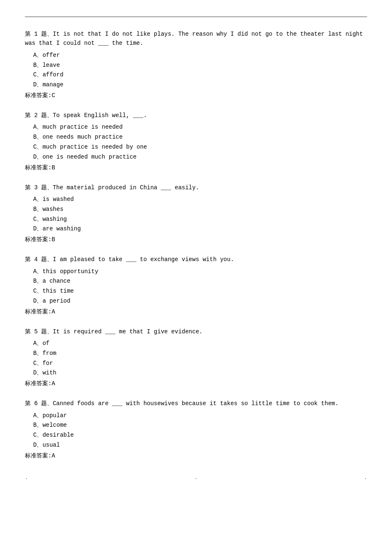 The image size is (392, 555). What do you see at coordinates (196, 281) in the screenshot?
I see `option-4-B: B、a chance` at bounding box center [196, 281].